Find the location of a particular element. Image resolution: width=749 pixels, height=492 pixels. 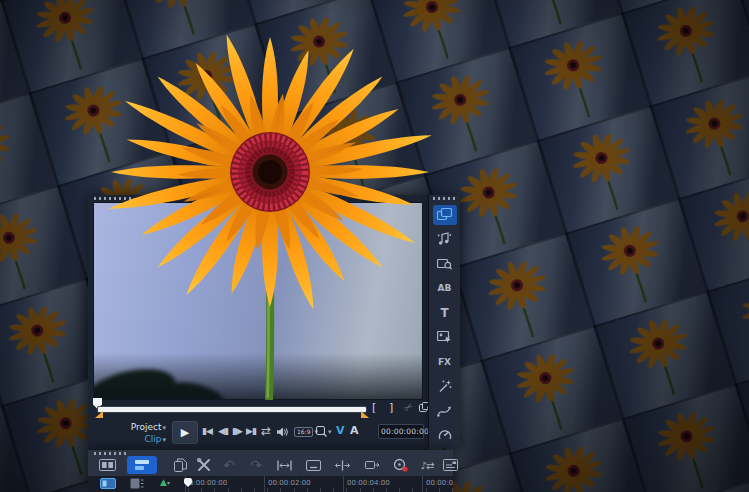

project-duration-button is located at coordinates (313, 465).